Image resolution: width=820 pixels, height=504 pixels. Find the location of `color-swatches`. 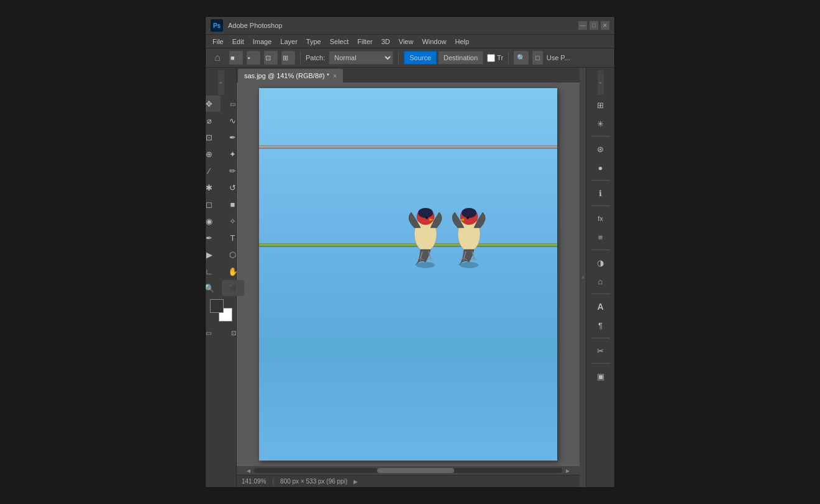

color-swatches is located at coordinates (221, 310).